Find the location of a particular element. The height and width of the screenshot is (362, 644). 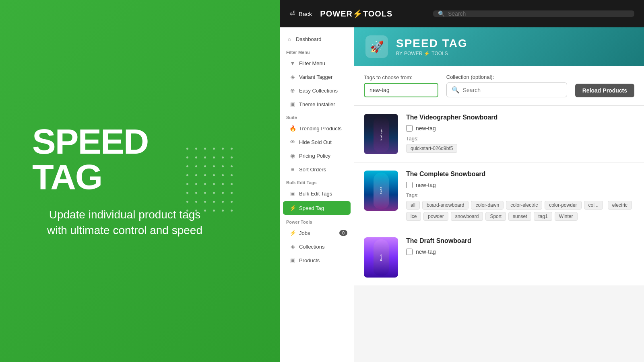

dashboard-icon: ⌂ is located at coordinates (289, 39).